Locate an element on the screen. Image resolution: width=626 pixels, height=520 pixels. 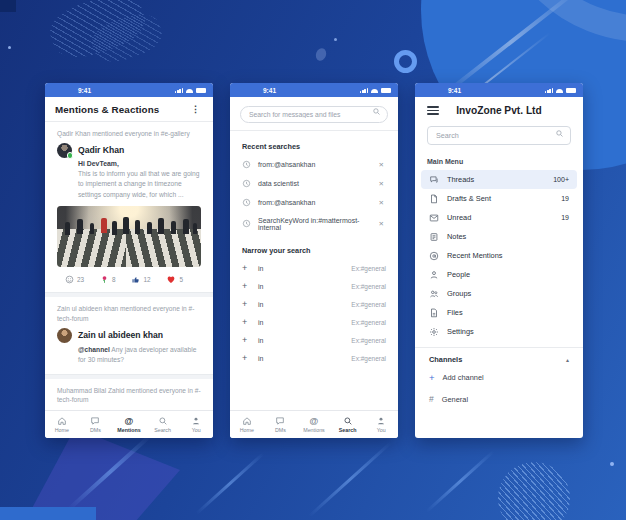
main-menu: Main Menu Threads 100+ Drafts & Sent 19 … is located at coordinates (499, 294).